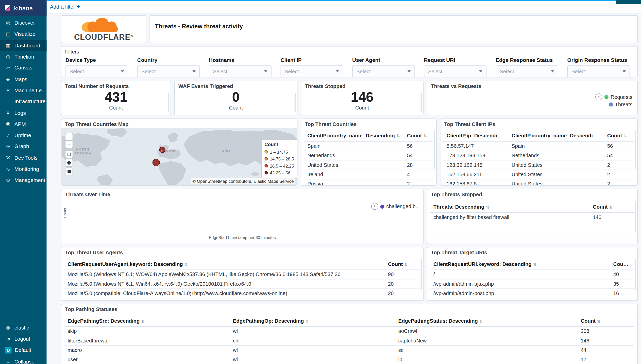  What do you see at coordinates (23, 8) in the screenshot?
I see `kibana-wordmark: kibana` at bounding box center [23, 8].